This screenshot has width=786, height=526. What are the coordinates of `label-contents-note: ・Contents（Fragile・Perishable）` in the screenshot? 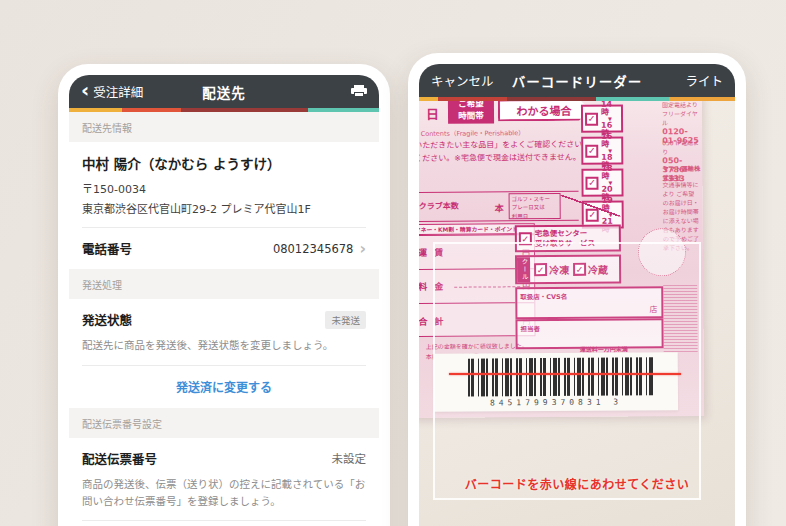 It's located at (472, 134).